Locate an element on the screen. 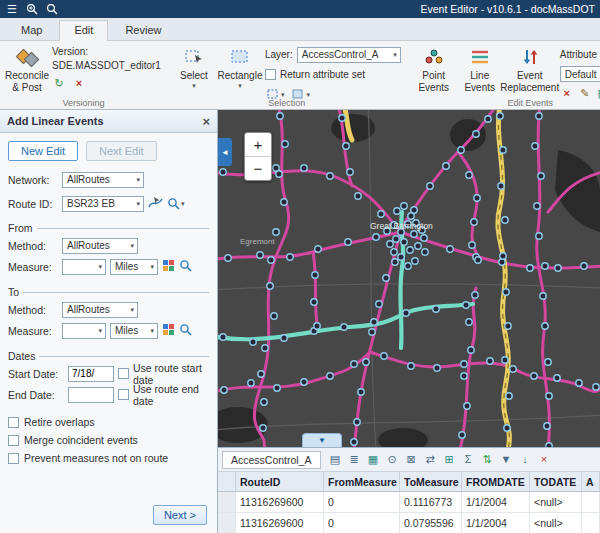  route-id-combobox: BSR23 EB ▾ is located at coordinates (103, 204).